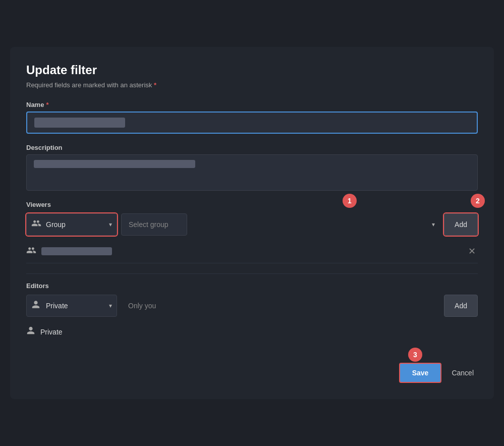 This screenshot has width=504, height=446. Describe the element at coordinates (51, 332) in the screenshot. I see `editors-private-label: Private` at that location.